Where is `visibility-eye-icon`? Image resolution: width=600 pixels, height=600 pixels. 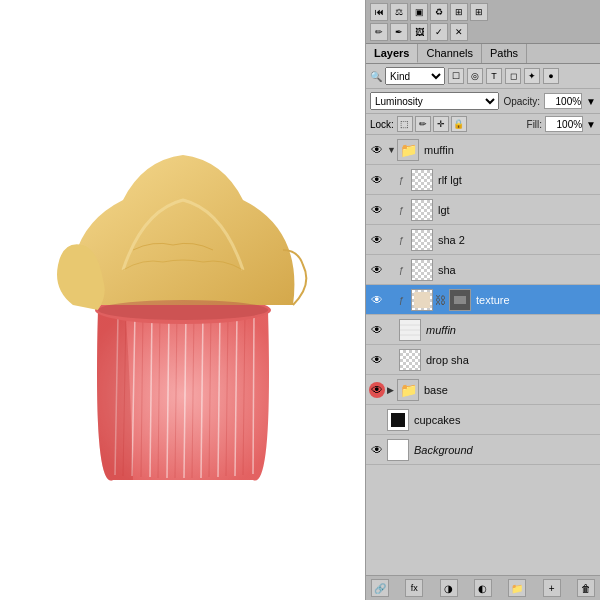
visibility-eye-icon is located at coordinates (377, 420).